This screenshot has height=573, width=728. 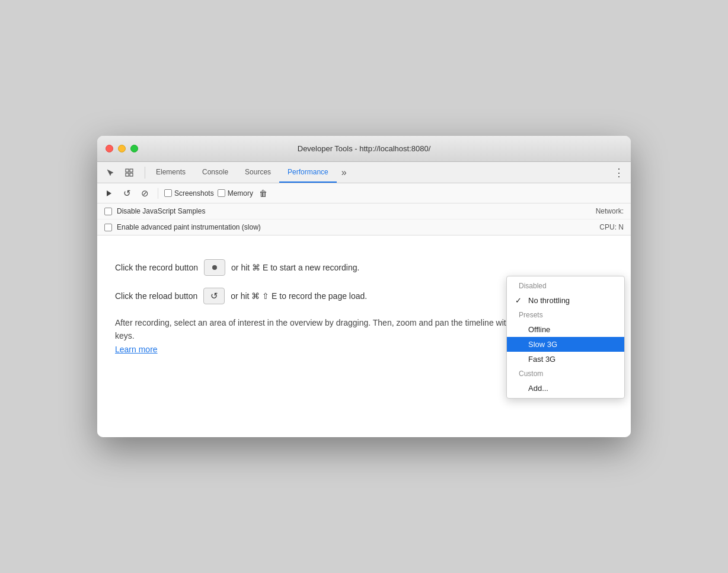 I want to click on menu-disabled-header: Disabled, so click(x=566, y=286).